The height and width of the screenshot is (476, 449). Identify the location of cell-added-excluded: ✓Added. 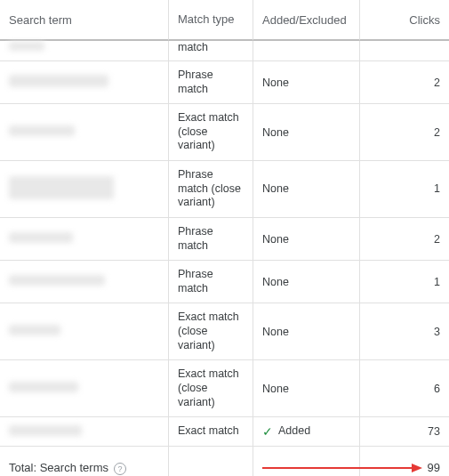
(307, 432).